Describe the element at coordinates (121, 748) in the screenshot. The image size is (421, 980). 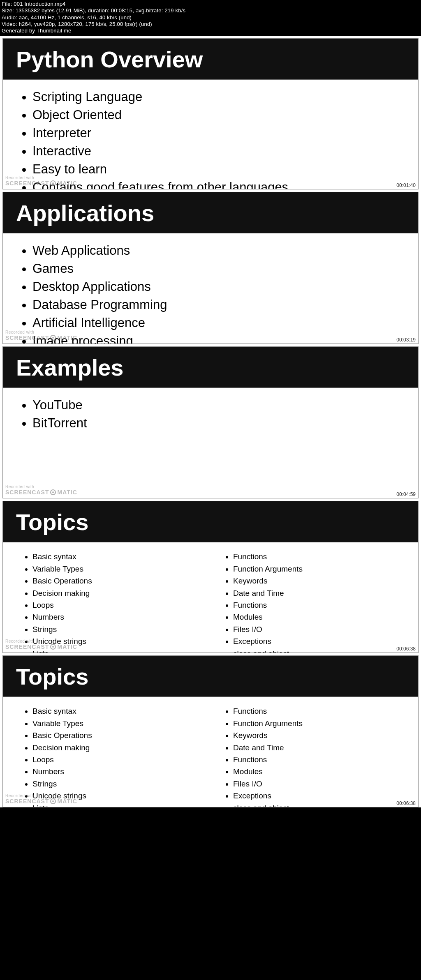
I see `list-item: Decision making` at that location.